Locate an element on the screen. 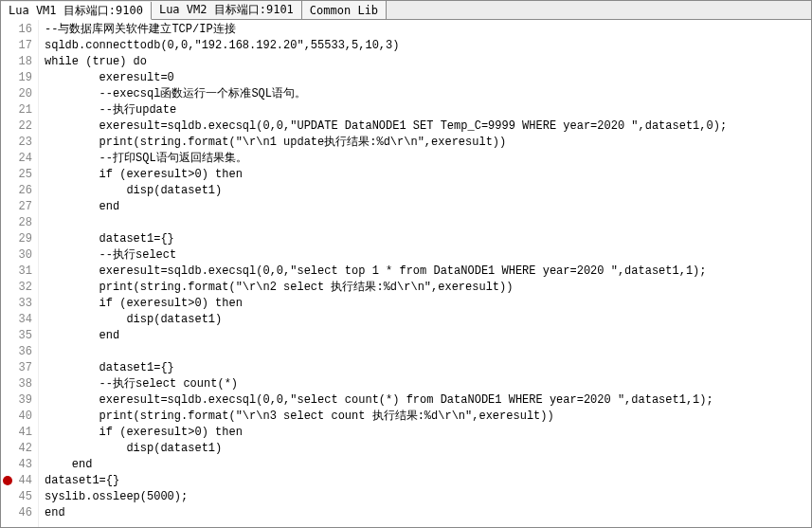  code-line: print(string.format("\r\n3 select count … is located at coordinates (428, 417).